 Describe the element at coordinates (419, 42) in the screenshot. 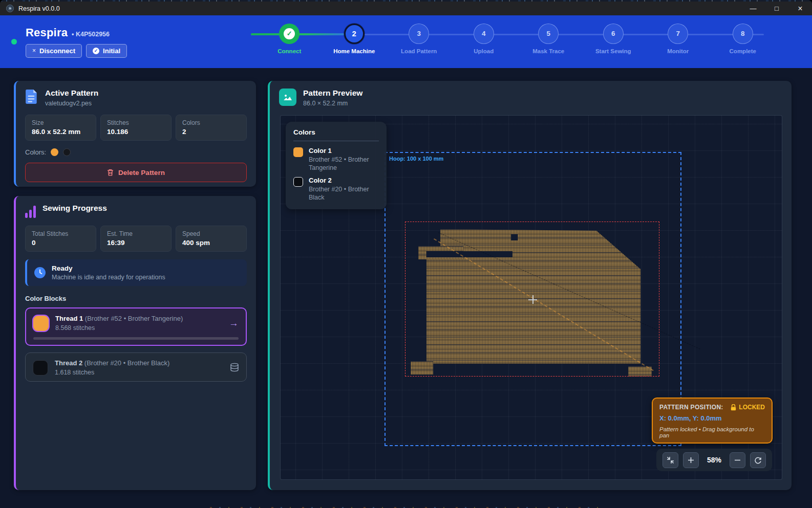

I see `step-load-pattern: 3 Load Pattern` at that location.